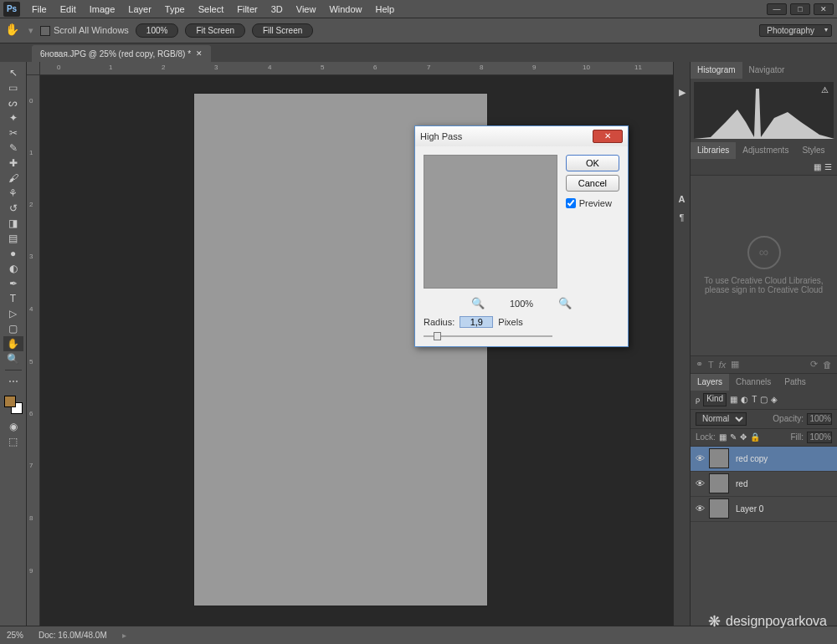 The height and width of the screenshot is (644, 837). Describe the element at coordinates (716, 70) in the screenshot. I see `tab-histogram: Histogram` at that location.